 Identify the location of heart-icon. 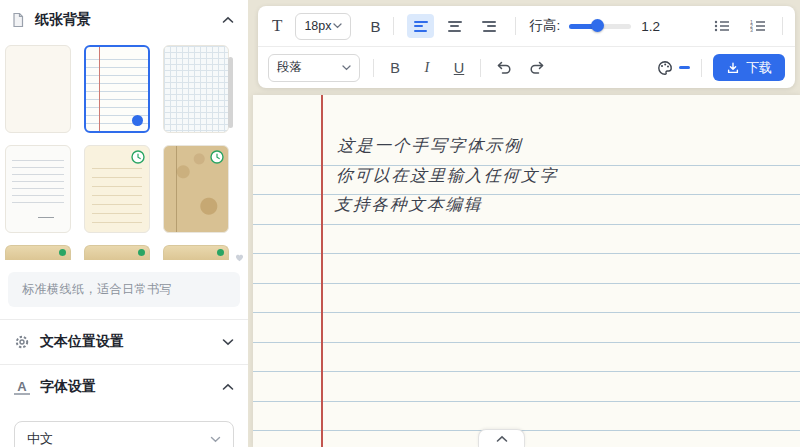
(240, 257).